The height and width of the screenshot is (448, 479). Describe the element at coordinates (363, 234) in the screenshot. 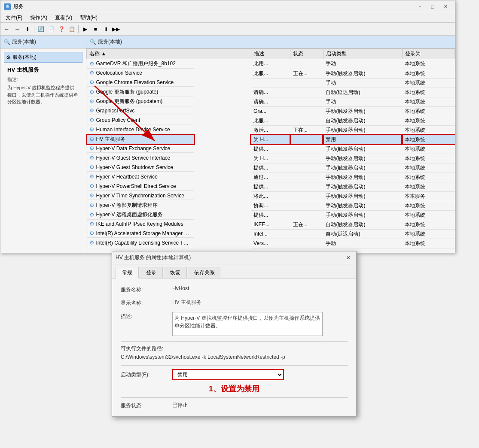

I see `service-startup-cell: 自动(延迟启动)` at that location.